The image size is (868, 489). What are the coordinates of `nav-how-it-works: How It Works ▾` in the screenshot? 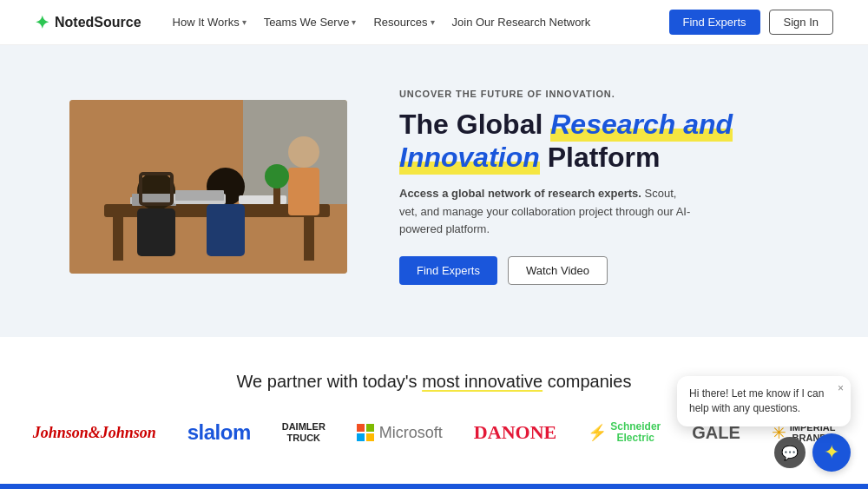 It's located at (210, 23).